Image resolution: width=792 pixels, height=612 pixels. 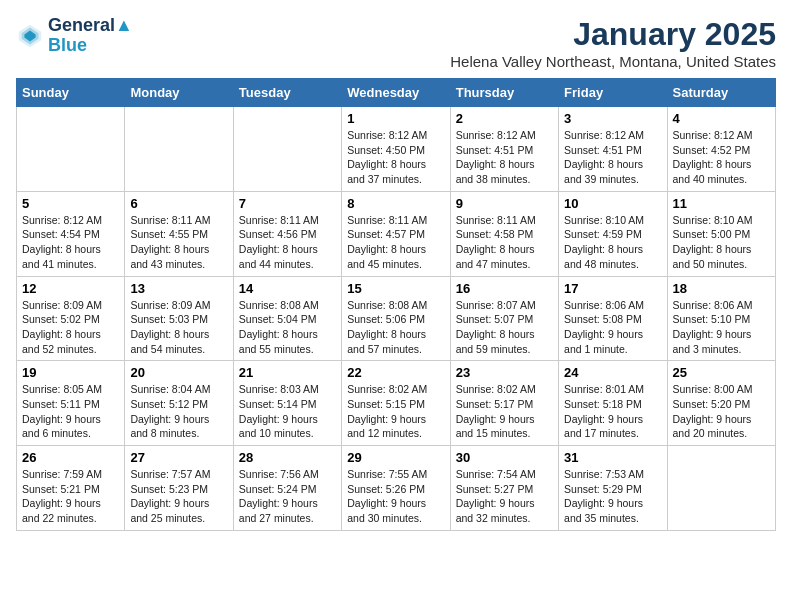 I want to click on day-info: Sunrise: 8:09 AM Sunset: 5:02 PM Dayligh…, so click(x=70, y=328).